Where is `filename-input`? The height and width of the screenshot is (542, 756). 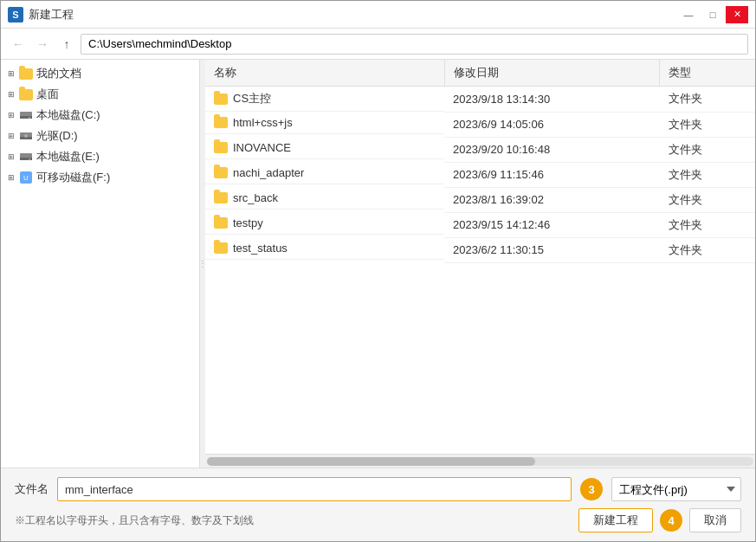
filename-input is located at coordinates (314, 489).